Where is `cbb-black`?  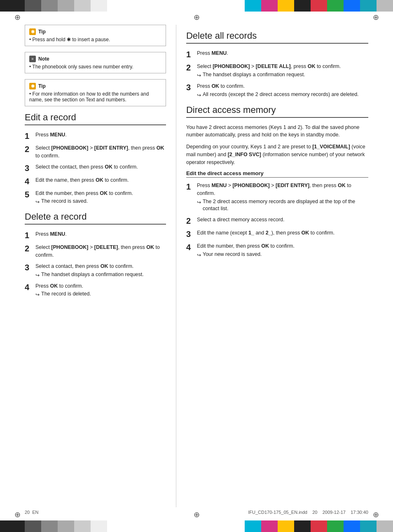
cbb-black is located at coordinates (12, 526).